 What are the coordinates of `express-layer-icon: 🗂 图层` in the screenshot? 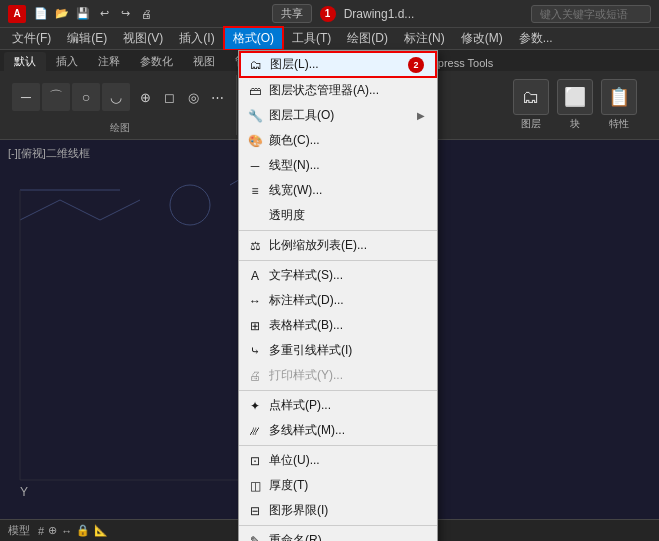 It's located at (531, 105).